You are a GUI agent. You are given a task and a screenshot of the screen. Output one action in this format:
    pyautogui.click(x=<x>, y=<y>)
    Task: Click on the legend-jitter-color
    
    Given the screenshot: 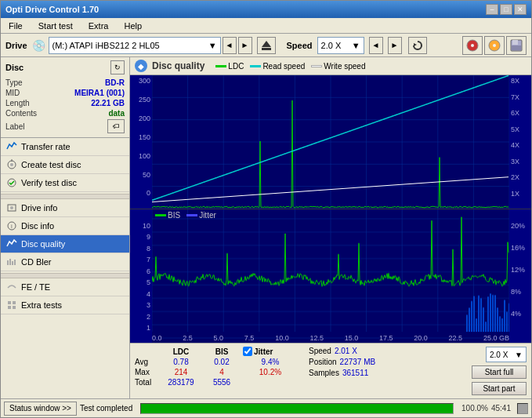 What is the action you would take?
    pyautogui.click(x=192, y=215)
    